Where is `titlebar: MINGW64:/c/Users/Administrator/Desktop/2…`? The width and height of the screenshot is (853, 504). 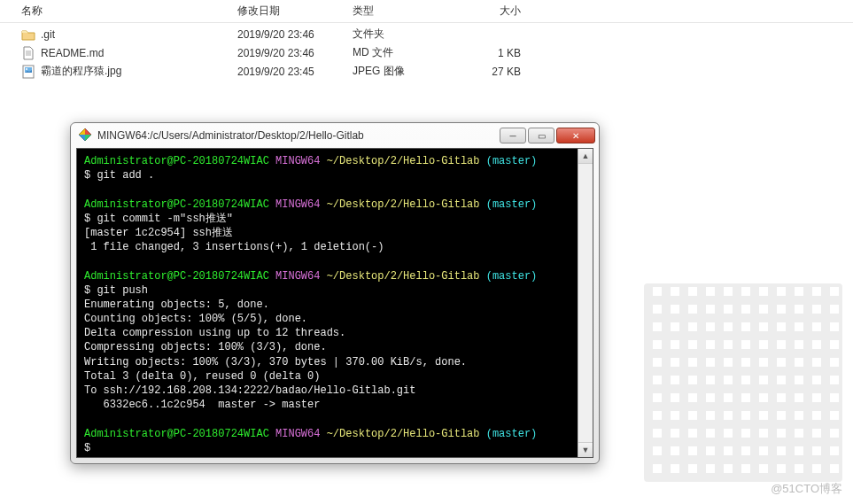
titlebar: MINGW64:/c/Users/Administrator/Desktop/2… is located at coordinates (335, 136).